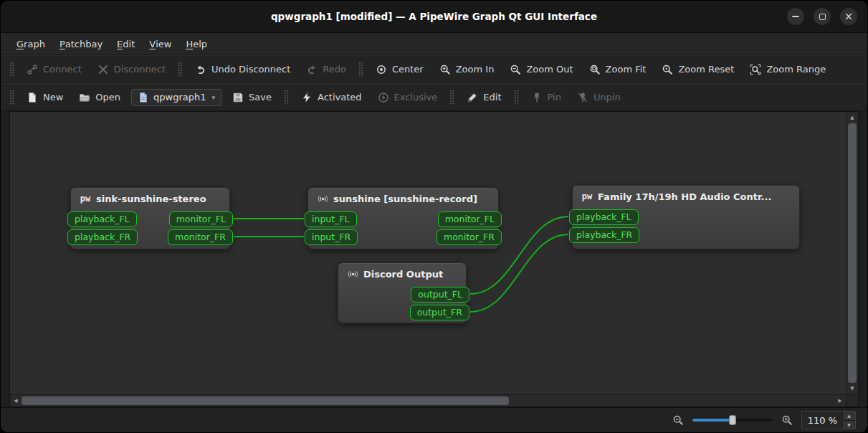 The image size is (868, 433). What do you see at coordinates (403, 218) in the screenshot?
I see `node-sunshine-sunshine-record: sunshine [sunshine-record]input_FLinput_…` at bounding box center [403, 218].